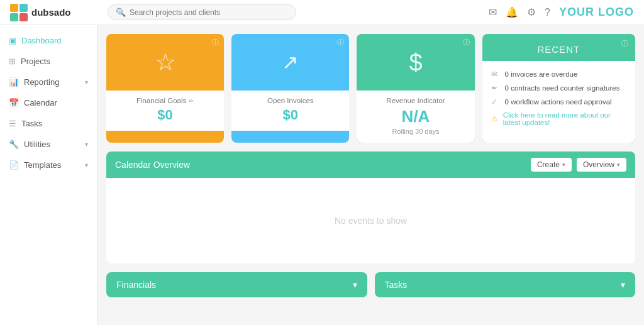  I want to click on edit-icon: ✏, so click(191, 101).